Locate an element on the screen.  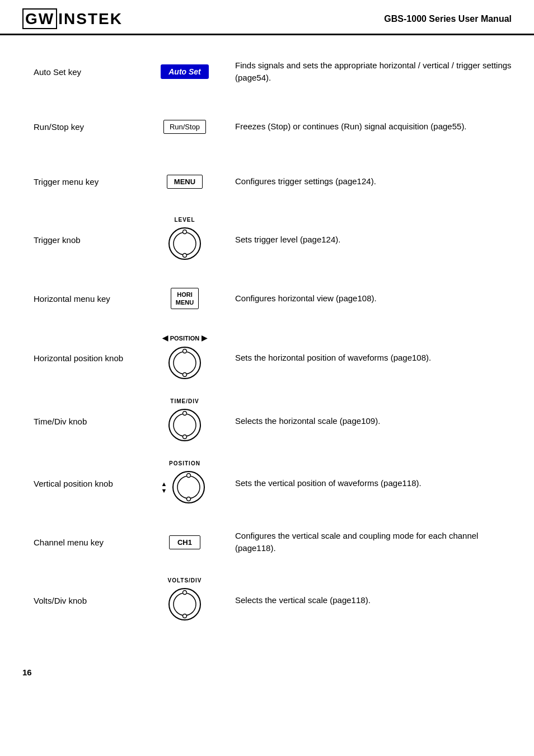
page-header: GWINSTEK GBS-1000 Series User Manual is located at coordinates (267, 18).